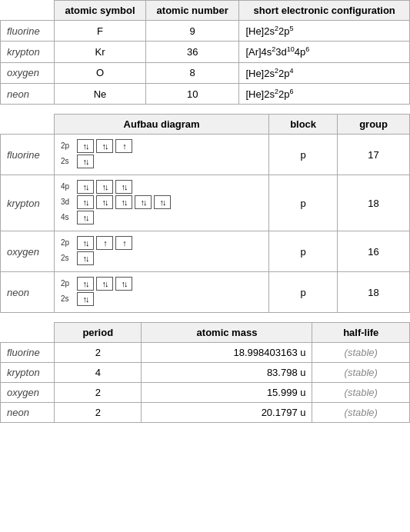 Image resolution: width=410 pixels, height=532 pixels. What do you see at coordinates (325, 52) in the screenshot?
I see `config-cell: [Ar]4s23d104p6` at bounding box center [325, 52].